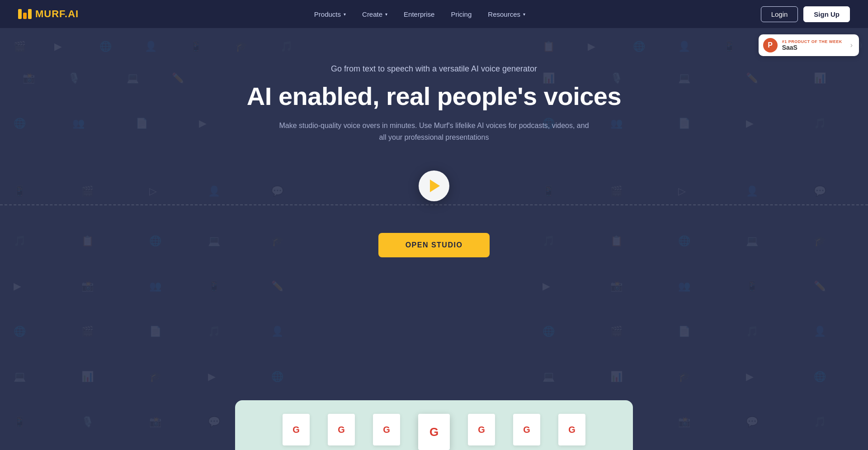  Describe the element at coordinates (20, 123) in the screenshot. I see `bg-icon-25: 🌐` at that location.